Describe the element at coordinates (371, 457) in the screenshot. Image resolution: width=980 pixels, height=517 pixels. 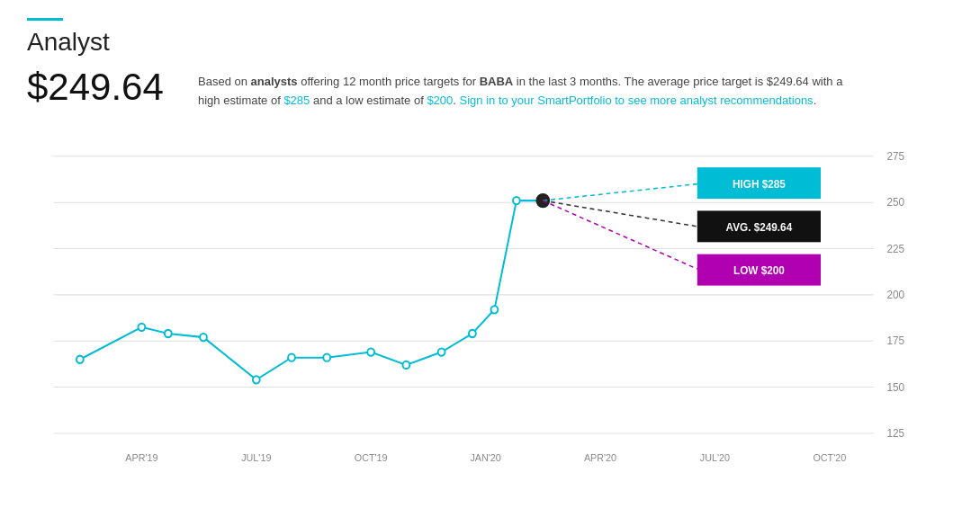
I see `svg-text: OCT'19` at that location.